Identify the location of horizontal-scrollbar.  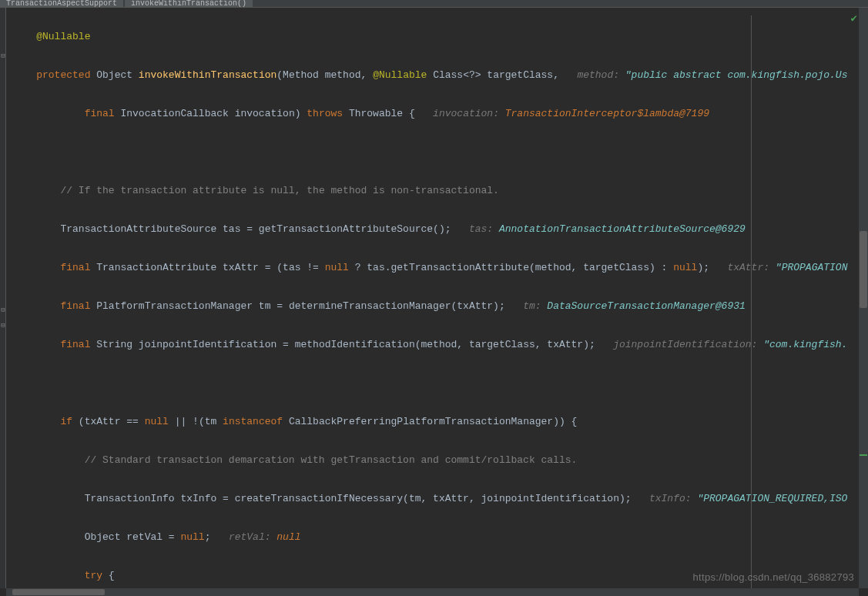
(433, 592).